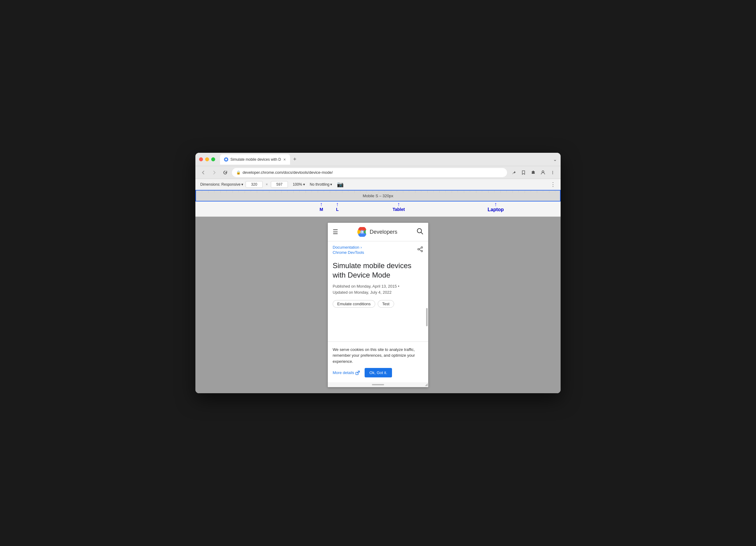 The image size is (756, 546). Describe the element at coordinates (399, 209) in the screenshot. I see `tablet-label: Tablet` at that location.